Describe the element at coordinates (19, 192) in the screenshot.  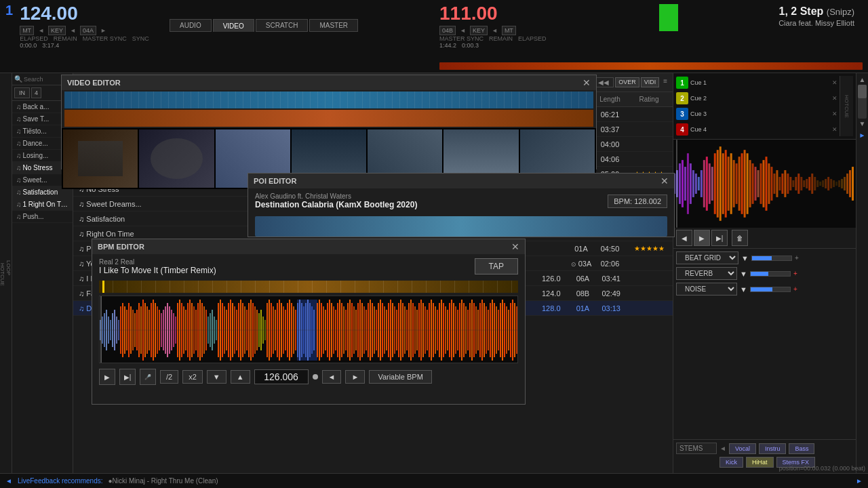
I see `music-icon-sat: ♫` at that location.